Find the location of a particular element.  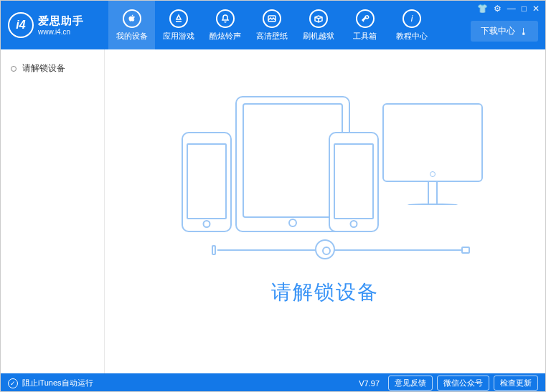

nav-my-device: 我的设备 is located at coordinates (132, 25).